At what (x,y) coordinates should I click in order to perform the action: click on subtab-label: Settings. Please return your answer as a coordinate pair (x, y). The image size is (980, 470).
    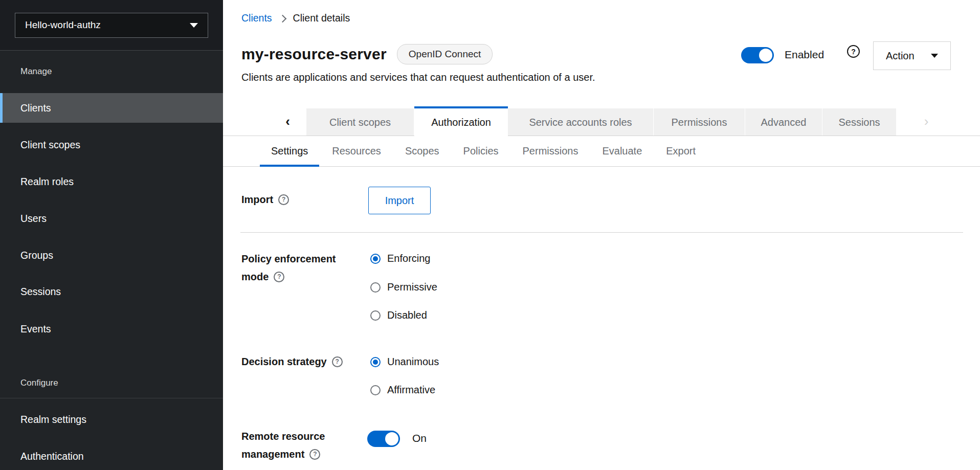
    Looking at the image, I should click on (289, 151).